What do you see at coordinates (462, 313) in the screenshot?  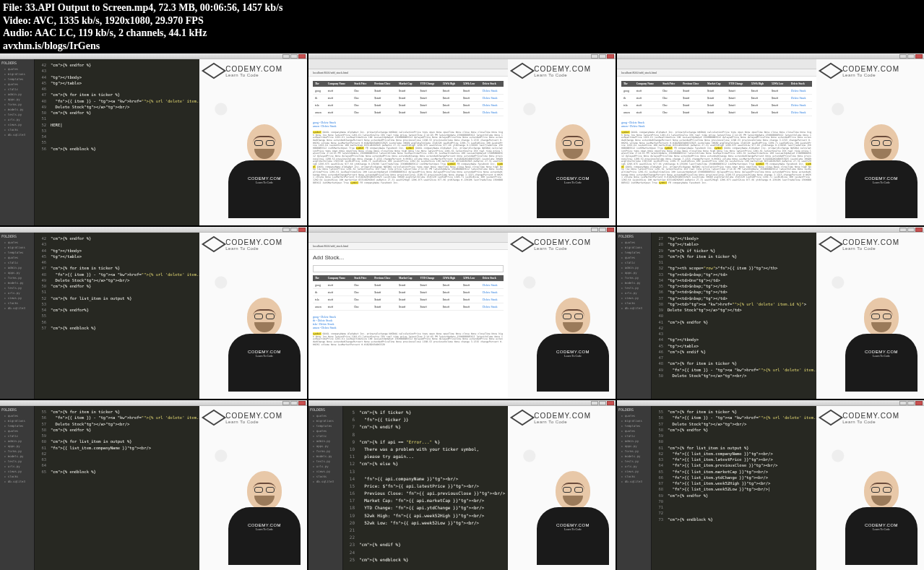 I see `thumb-5: localhost:8000/add_stock.html Add Stock.…` at bounding box center [462, 313].